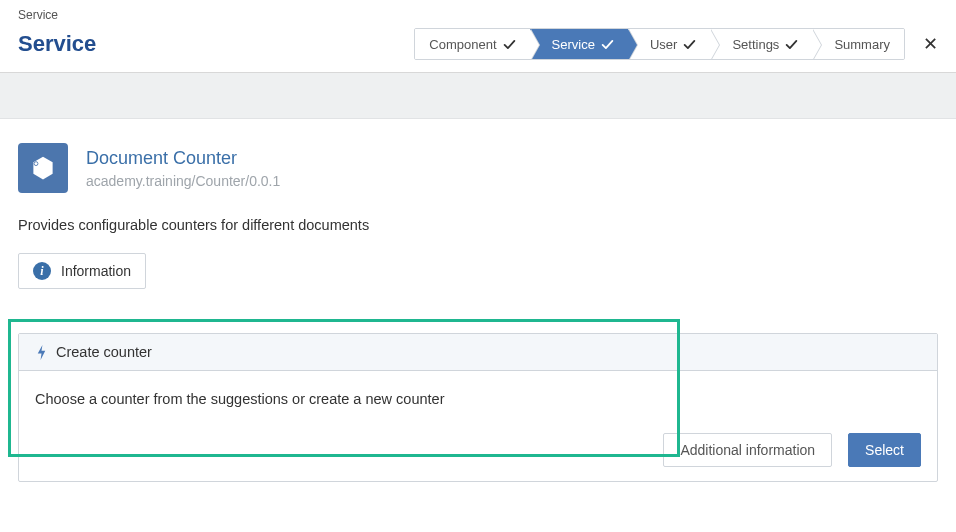 The height and width of the screenshot is (532, 956). What do you see at coordinates (478, 96) in the screenshot?
I see `gray-bar` at bounding box center [478, 96].